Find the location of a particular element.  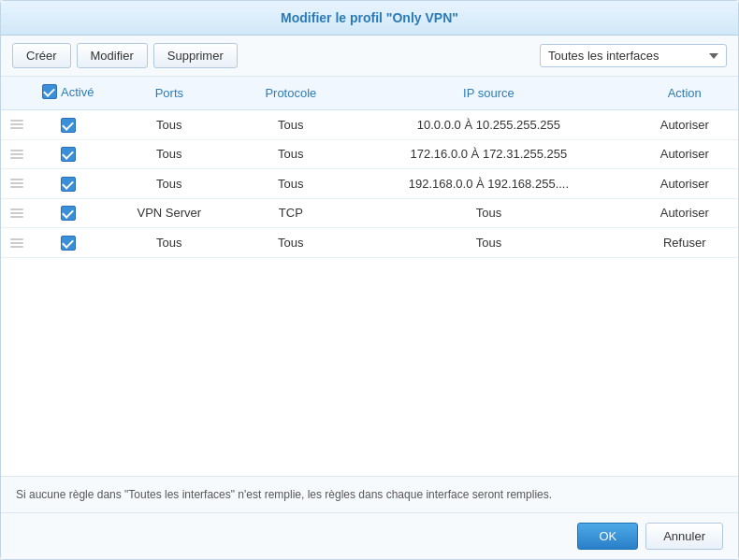

table-header-row: Activé Ports Protocole IP source Action is located at coordinates (370, 93).